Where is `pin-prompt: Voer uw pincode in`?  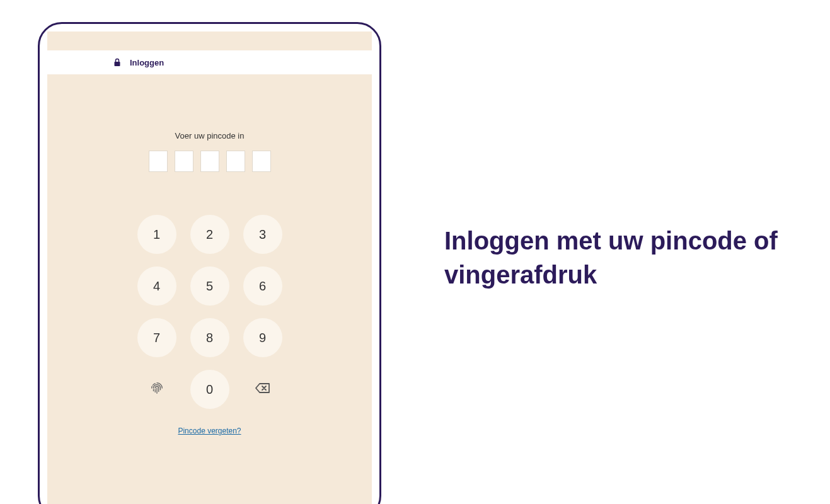 pin-prompt: Voer uw pincode in is located at coordinates (209, 136).